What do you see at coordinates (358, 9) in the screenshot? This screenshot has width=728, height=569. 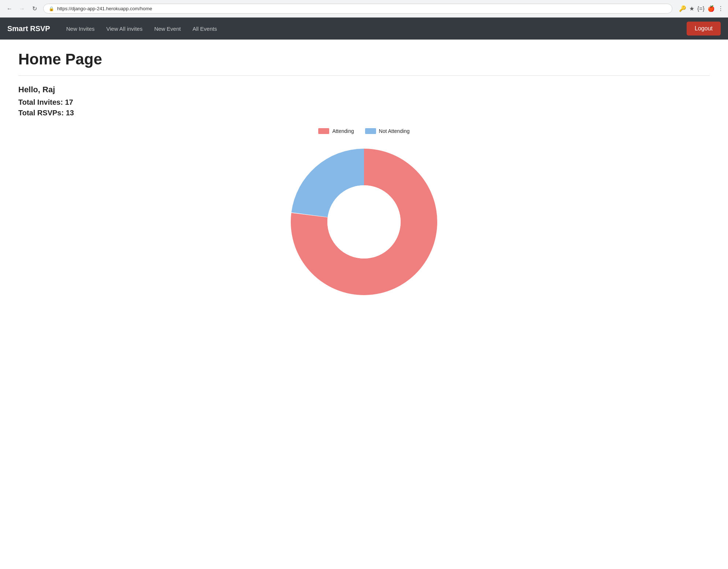 I see `address-bar: 🔒 https://django-app-241.herokuapp.com/h…` at bounding box center [358, 9].